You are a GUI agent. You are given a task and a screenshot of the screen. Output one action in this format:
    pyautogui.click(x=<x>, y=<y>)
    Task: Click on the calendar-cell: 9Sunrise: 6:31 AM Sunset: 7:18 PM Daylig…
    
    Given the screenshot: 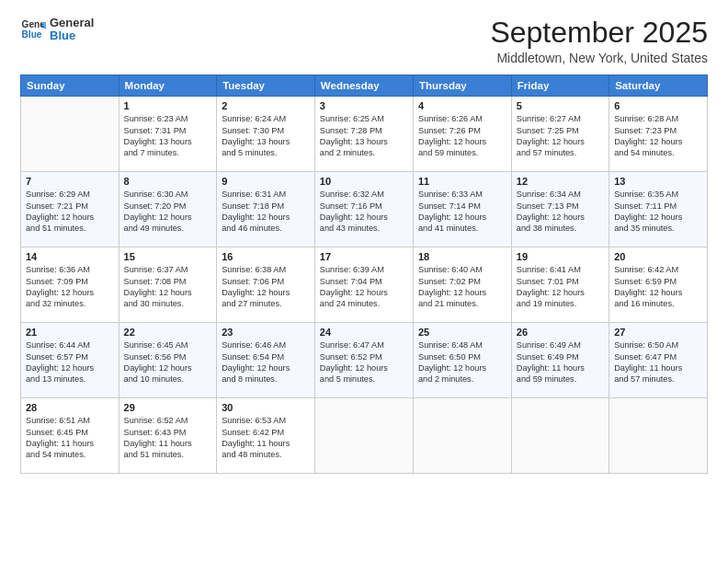 What is the action you would take?
    pyautogui.click(x=267, y=210)
    